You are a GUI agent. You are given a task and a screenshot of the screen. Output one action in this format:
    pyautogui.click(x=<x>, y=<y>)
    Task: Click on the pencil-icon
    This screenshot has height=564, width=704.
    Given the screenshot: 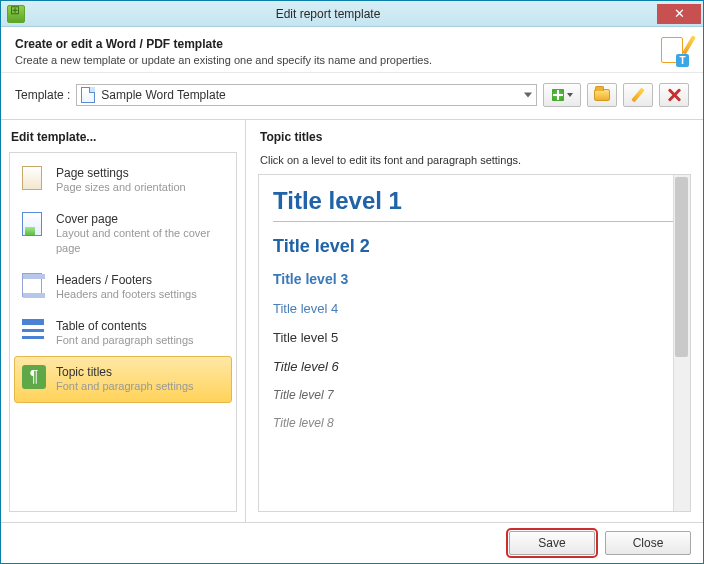 What is the action you would take?
    pyautogui.click(x=638, y=96)
    